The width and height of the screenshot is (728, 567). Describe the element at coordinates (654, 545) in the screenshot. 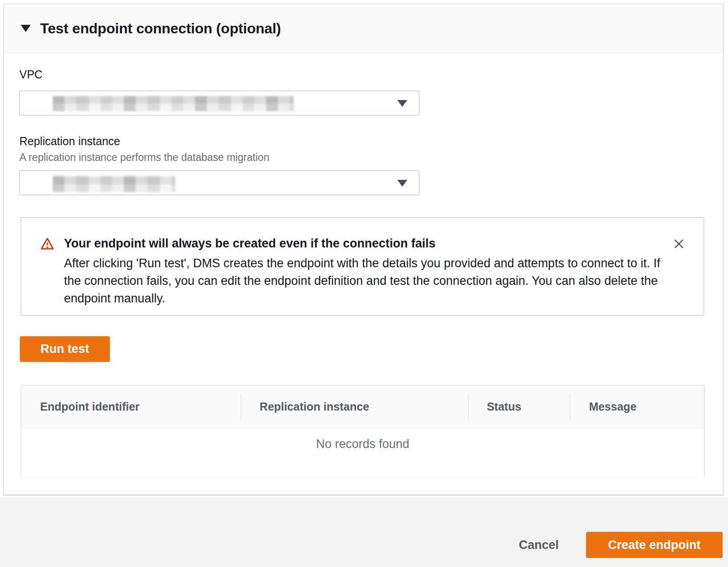

I see `create-endpoint-button: Create endpoint` at that location.